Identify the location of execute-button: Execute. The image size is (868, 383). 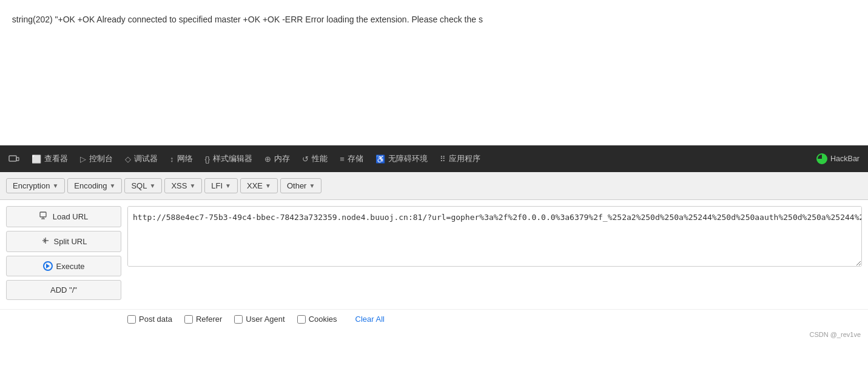
(64, 266).